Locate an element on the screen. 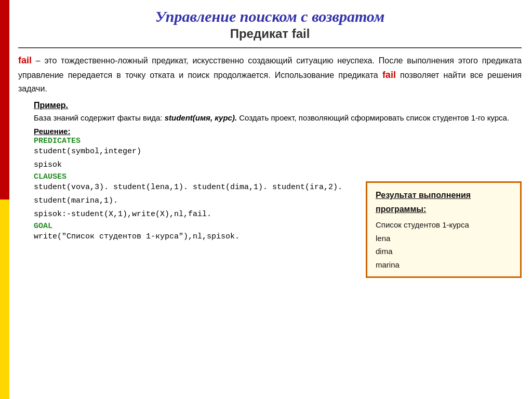 This screenshot has height=399, width=532. result-line-4: marina is located at coordinates (444, 265).